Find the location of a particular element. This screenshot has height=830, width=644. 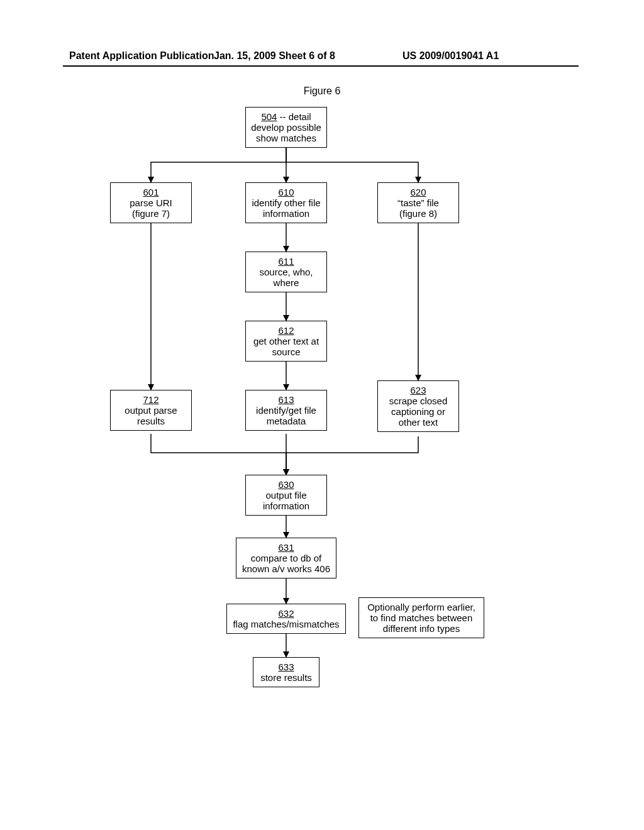

box-620: 620 “taste” file (figure 8) is located at coordinates (418, 202).